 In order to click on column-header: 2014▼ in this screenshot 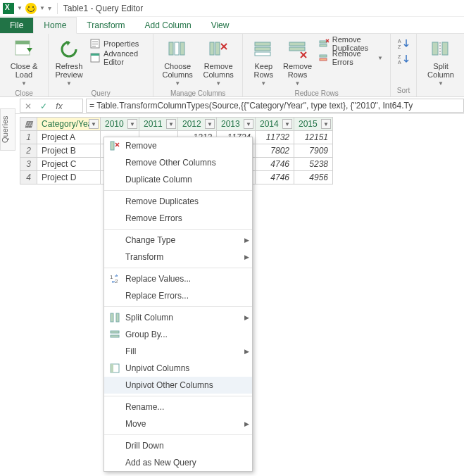, I will do `click(275, 124)`.